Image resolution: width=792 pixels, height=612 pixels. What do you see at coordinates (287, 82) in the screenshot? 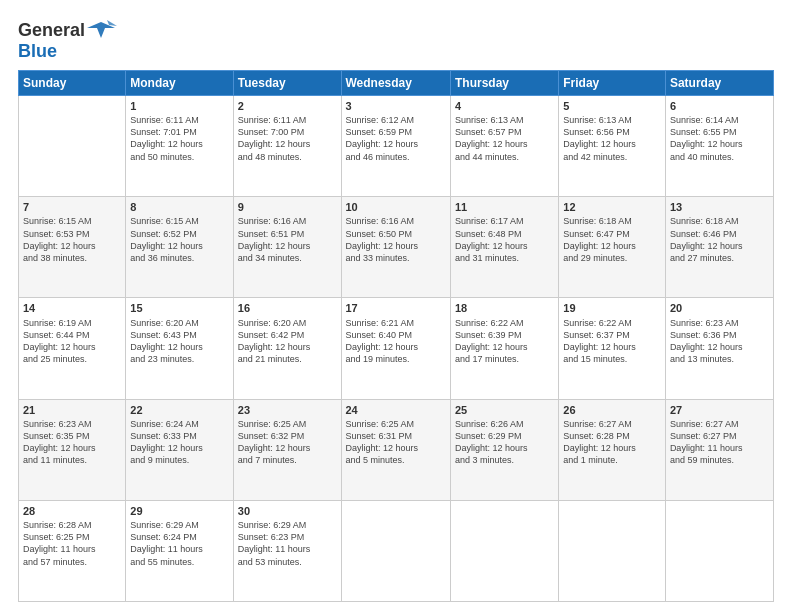
I see `weekday-header-tuesday: Tuesday` at bounding box center [287, 82].